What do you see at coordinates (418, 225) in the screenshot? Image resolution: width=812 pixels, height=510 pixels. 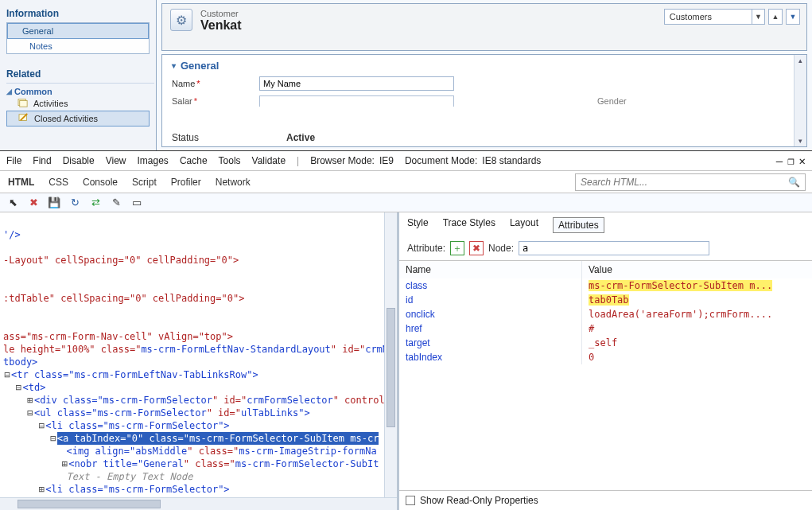 I see `rp-tab-style: Style` at bounding box center [418, 225].